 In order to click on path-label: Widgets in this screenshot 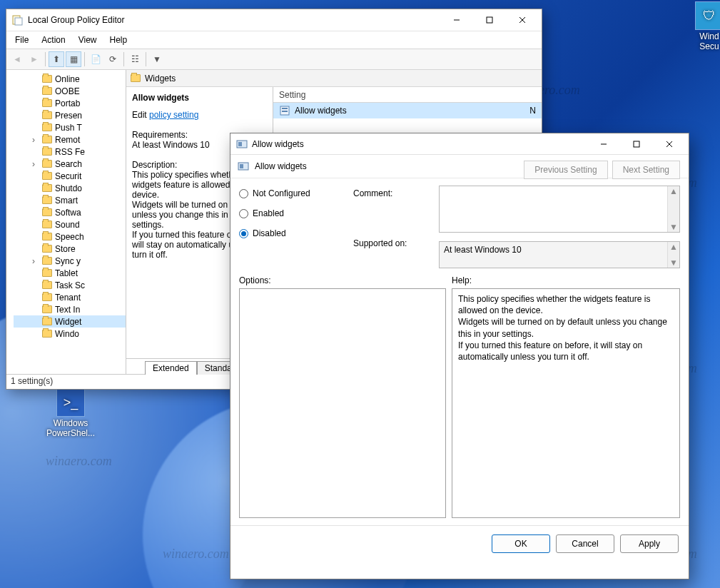, I will do `click(160, 78)`.